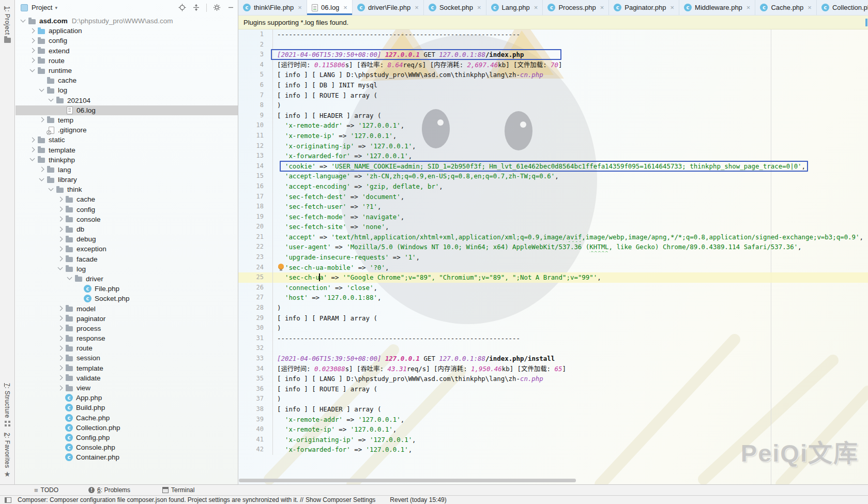 This screenshot has height=504, width=868. What do you see at coordinates (127, 259) in the screenshot?
I see `tree-item-facade: facade` at bounding box center [127, 259].